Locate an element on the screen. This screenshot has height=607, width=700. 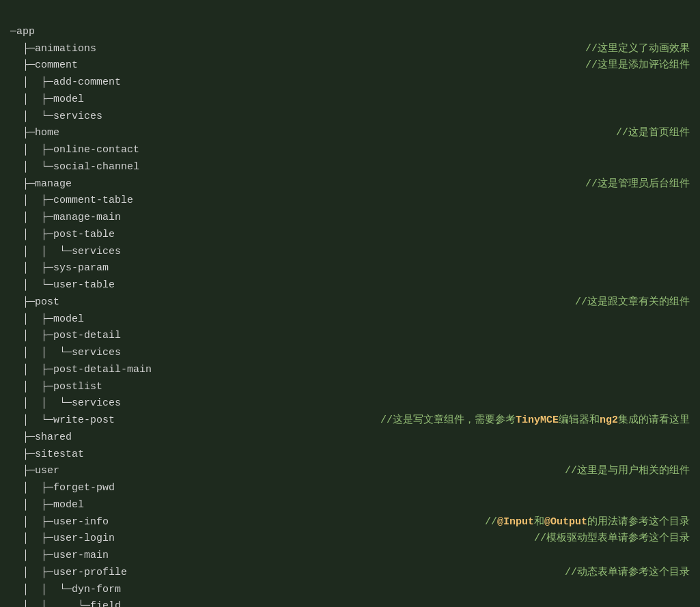
tree-line: │ ├─postlist is located at coordinates (350, 388).